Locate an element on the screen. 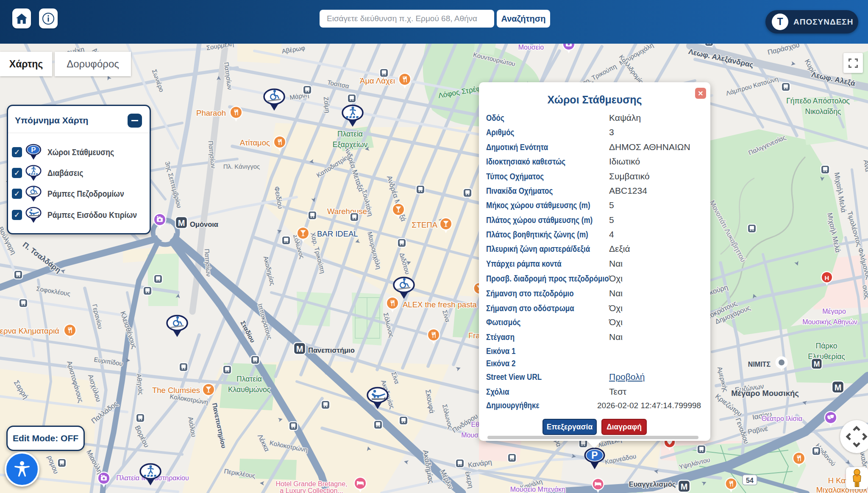 Image resolution: width=868 pixels, height=493 pixels. svg-text: Άμα Λάχει is located at coordinates (377, 81).